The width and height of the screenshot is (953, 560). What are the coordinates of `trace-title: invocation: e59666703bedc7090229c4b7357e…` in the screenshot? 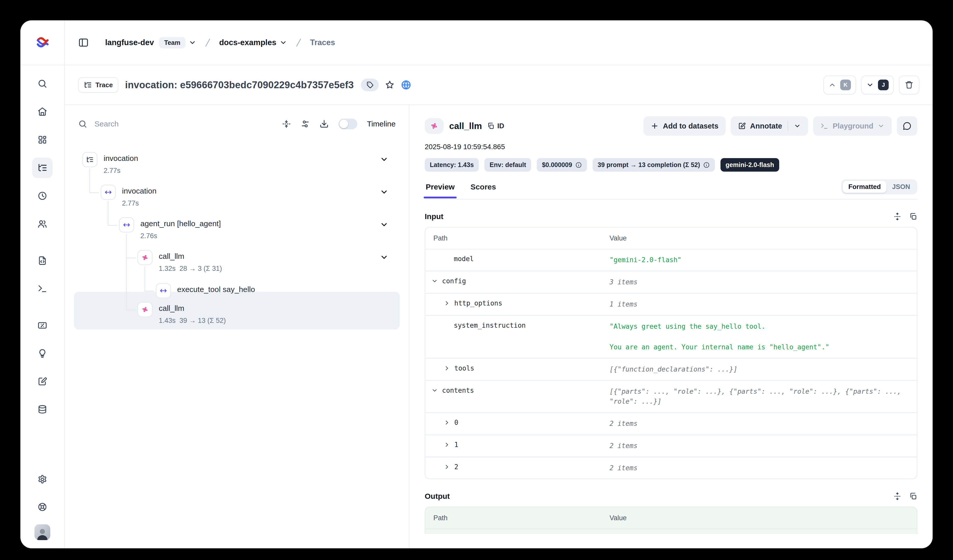 It's located at (239, 85).